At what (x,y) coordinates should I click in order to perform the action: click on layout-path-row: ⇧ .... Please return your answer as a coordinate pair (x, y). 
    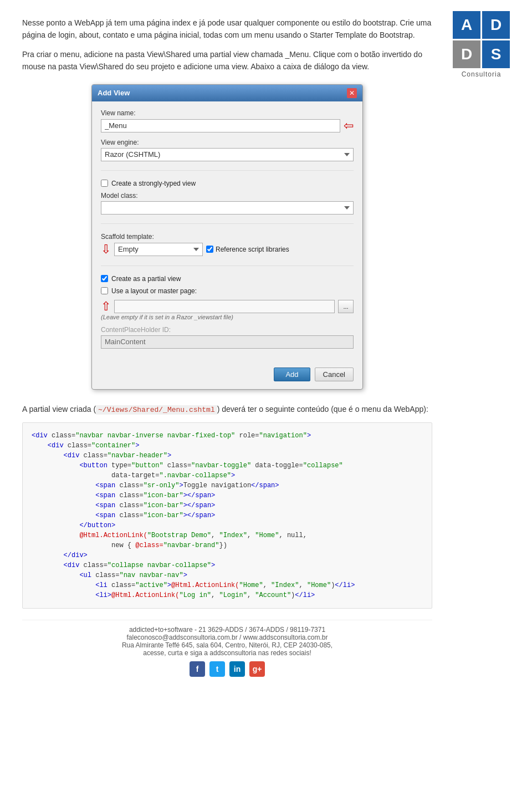
    Looking at the image, I should click on (227, 307).